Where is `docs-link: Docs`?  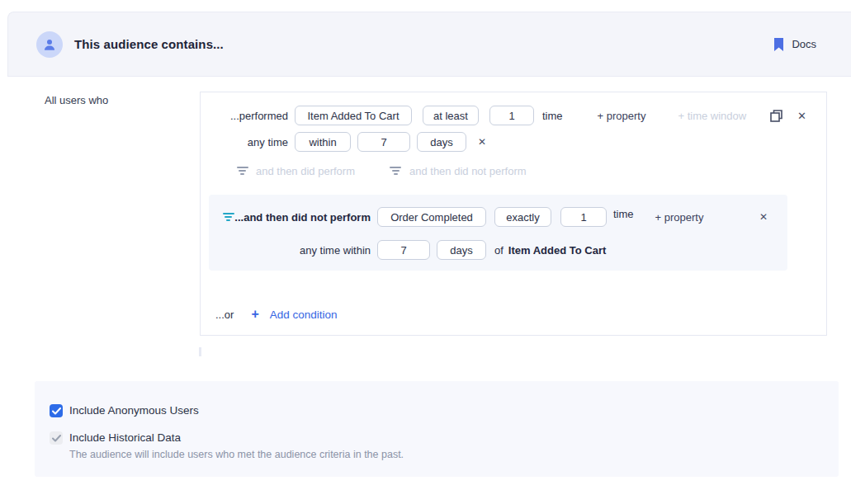 docs-link: Docs is located at coordinates (795, 45).